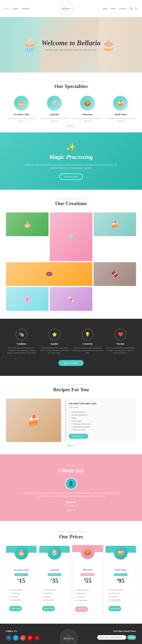 Image resolution: width=142 pixels, height=644 pixels. I want to click on magic-section: ✨ Magic Processing Pellentesque vitae ip…, so click(71, 161).